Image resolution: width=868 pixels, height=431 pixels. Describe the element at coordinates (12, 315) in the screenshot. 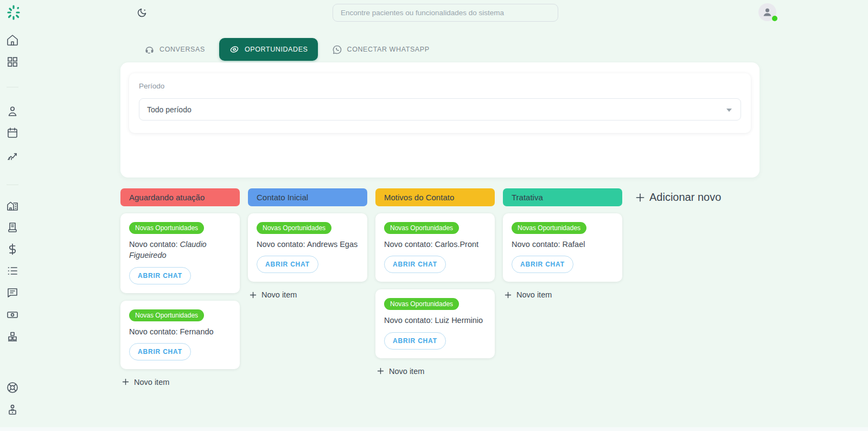

I see `money-icon` at that location.